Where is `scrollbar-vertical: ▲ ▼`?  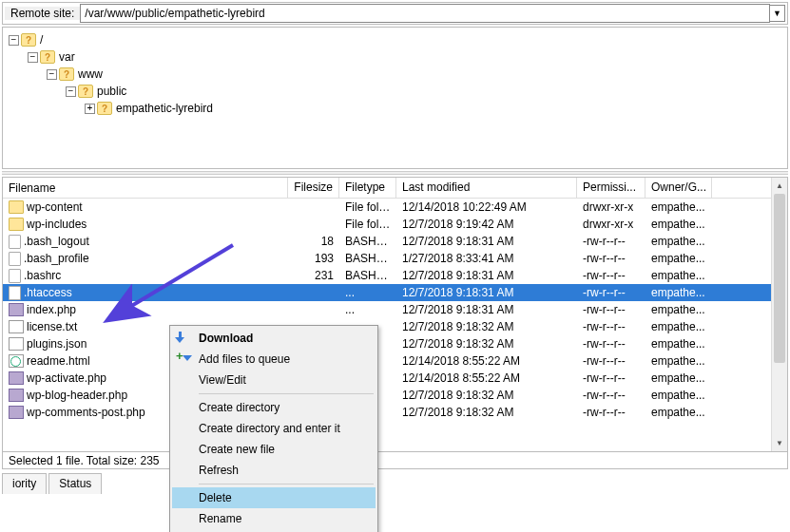 scrollbar-vertical: ▲ ▼ is located at coordinates (780, 314).